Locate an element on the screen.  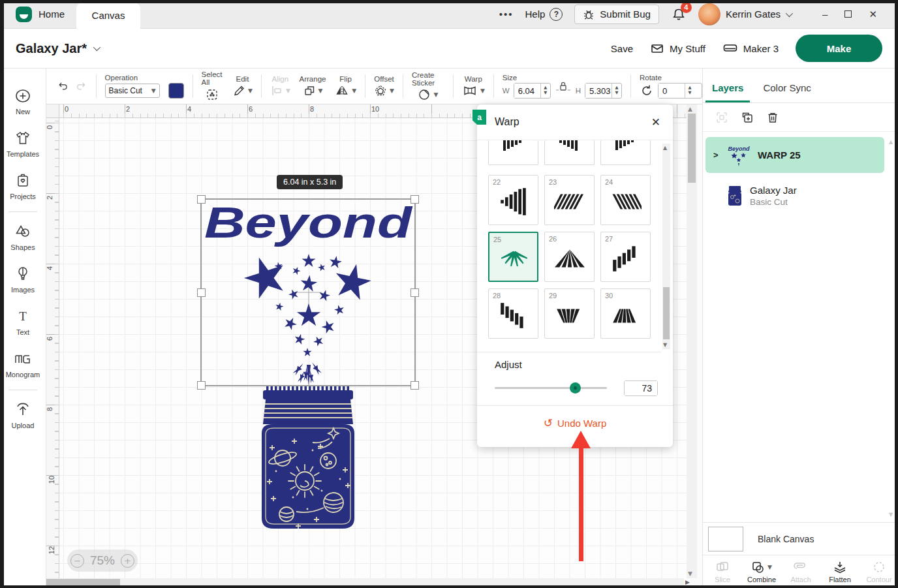
vertical-scrollbar-thumb is located at coordinates (692, 148).